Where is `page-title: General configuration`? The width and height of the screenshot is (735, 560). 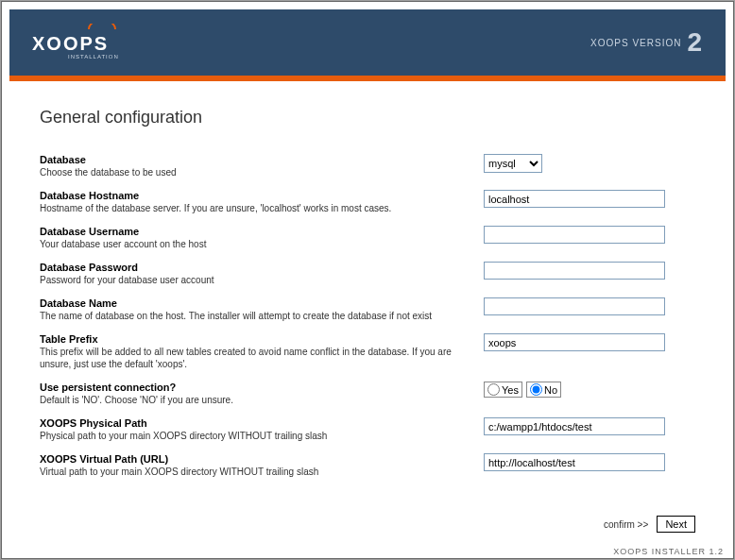
page-title: General configuration is located at coordinates (368, 117).